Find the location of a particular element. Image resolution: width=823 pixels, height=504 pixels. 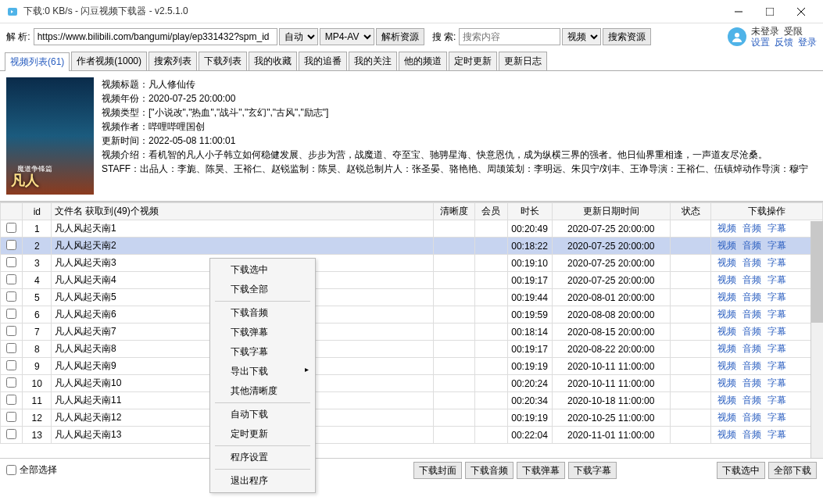

menu-item: 退出程序 is located at coordinates (263, 481).